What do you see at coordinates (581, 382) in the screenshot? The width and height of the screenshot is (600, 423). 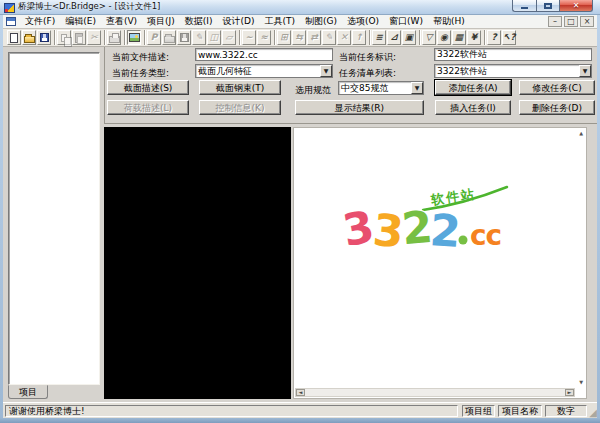 I see `scroll-down-icon: ▼` at bounding box center [581, 382].